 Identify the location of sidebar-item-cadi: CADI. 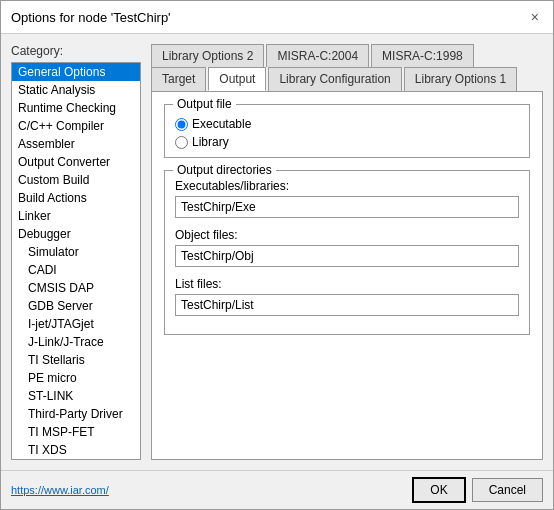
(76, 270).